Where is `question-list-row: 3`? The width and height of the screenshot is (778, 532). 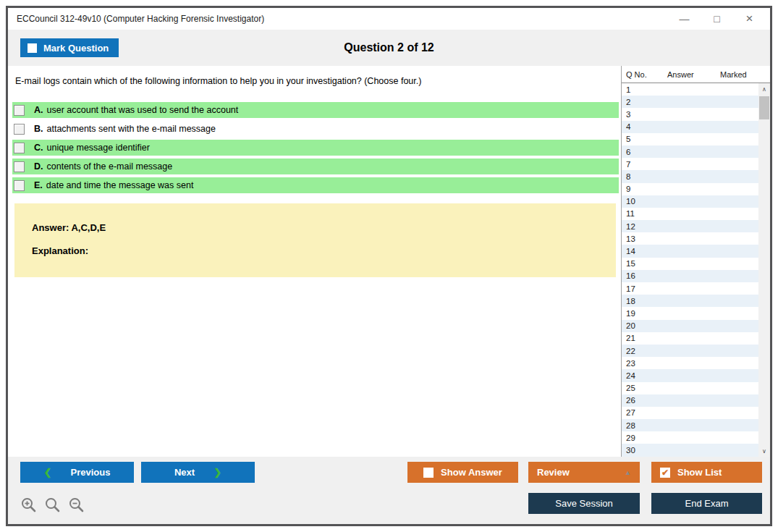 question-list-row: 3 is located at coordinates (690, 114).